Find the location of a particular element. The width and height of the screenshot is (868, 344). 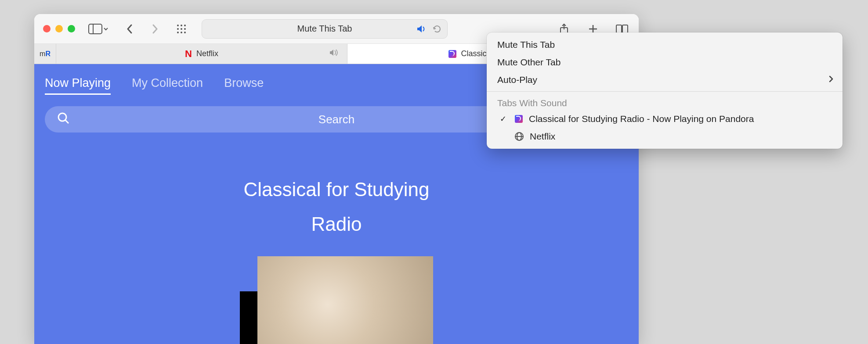

tab-overview-icon is located at coordinates (622, 29).